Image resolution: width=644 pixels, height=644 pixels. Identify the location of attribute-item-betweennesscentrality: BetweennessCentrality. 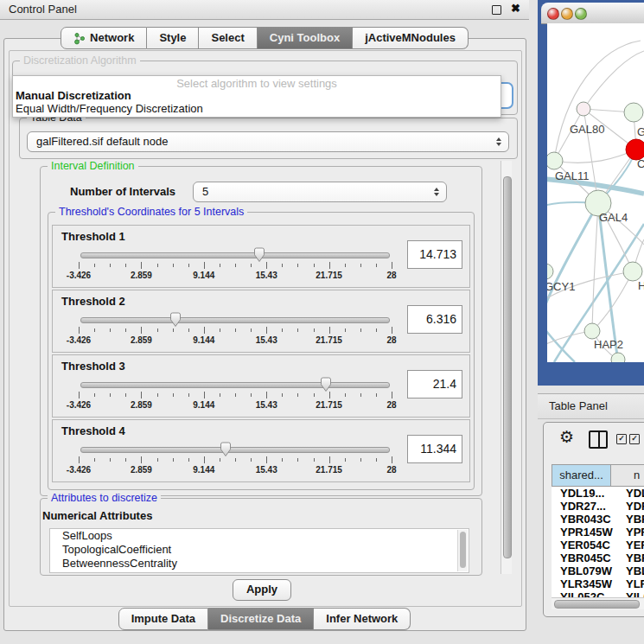
(259, 564).